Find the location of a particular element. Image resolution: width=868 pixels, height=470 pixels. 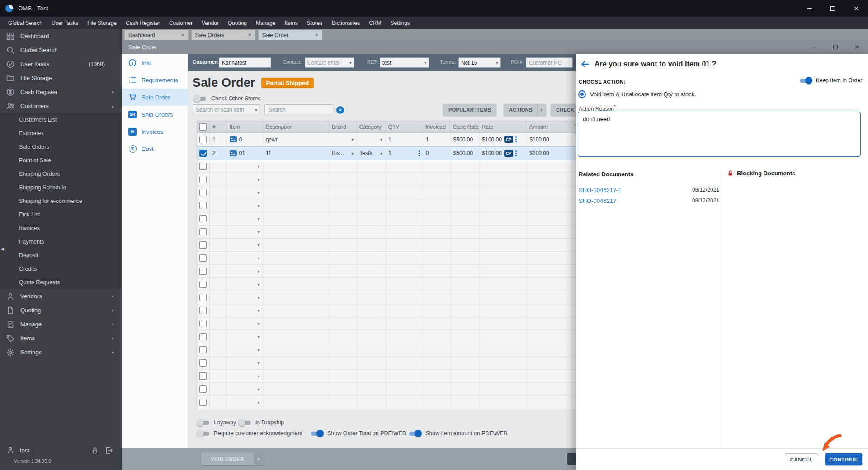

minimize-icon is located at coordinates (814, 47).